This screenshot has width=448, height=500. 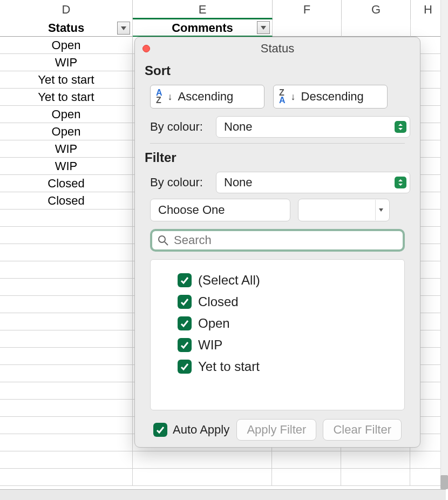 What do you see at coordinates (332, 97) in the screenshot?
I see `sort-descending-label: Descending` at bounding box center [332, 97].